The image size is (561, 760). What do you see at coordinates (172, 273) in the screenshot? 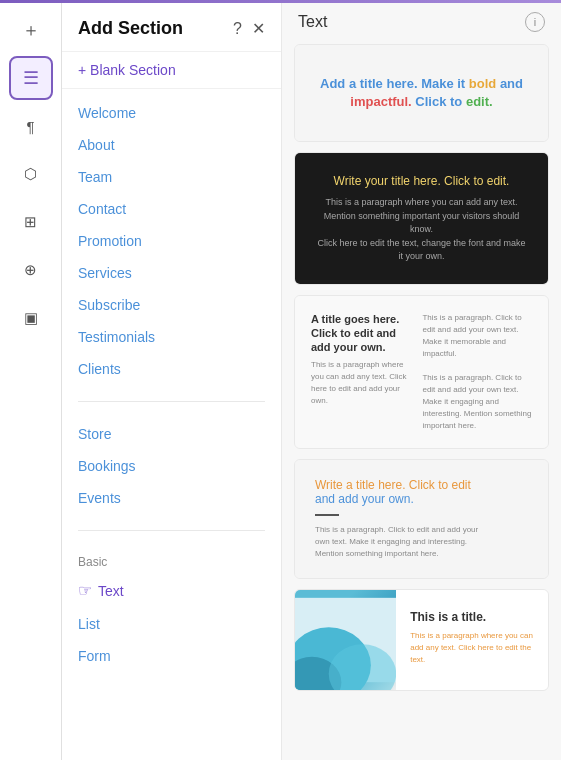
I see `nav-item-services: Services` at bounding box center [172, 273].